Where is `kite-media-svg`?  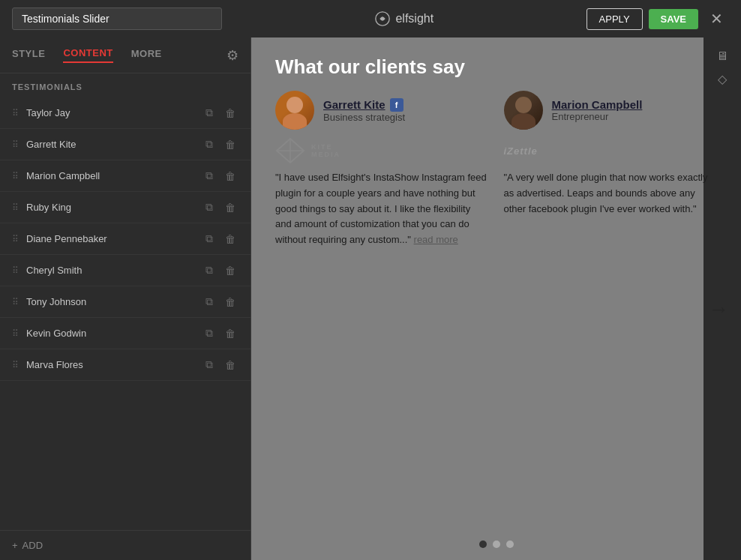 kite-media-svg is located at coordinates (290, 151).